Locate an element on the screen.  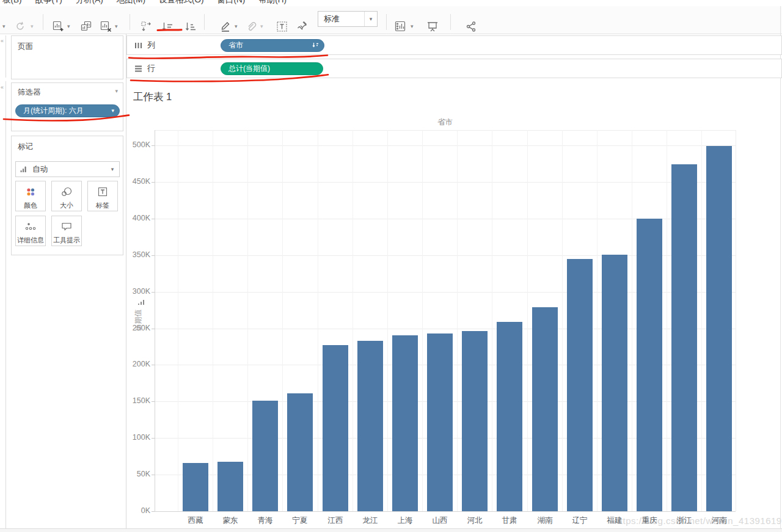
x-axis-label: 河北 is located at coordinates (475, 520).